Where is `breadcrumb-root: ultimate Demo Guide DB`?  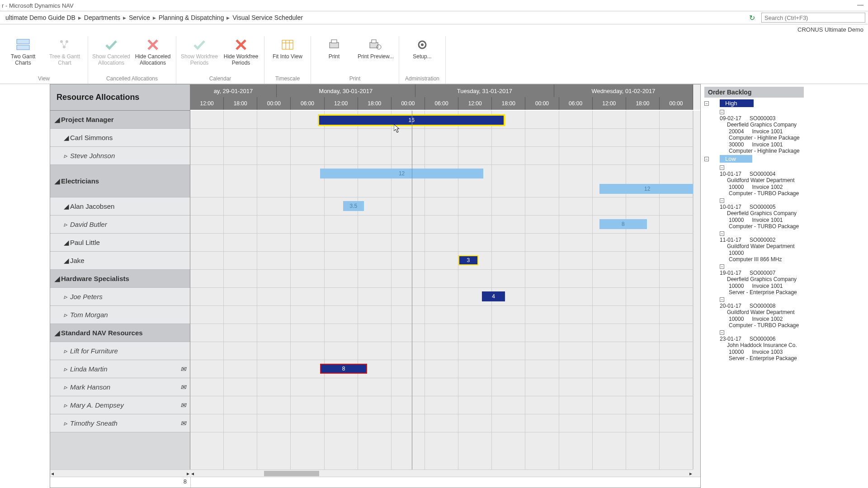
breadcrumb-root: ultimate Demo Guide DB is located at coordinates (41, 18).